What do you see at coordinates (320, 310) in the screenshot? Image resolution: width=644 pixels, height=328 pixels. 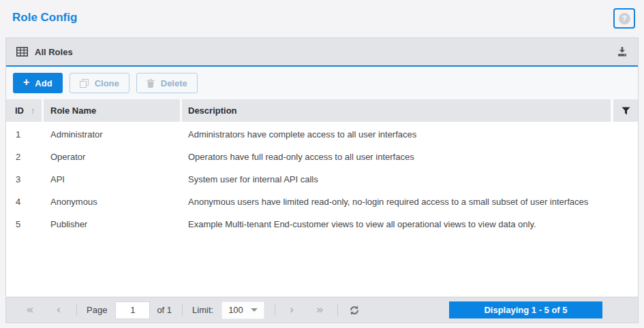 I see `last-page-button: »` at bounding box center [320, 310].